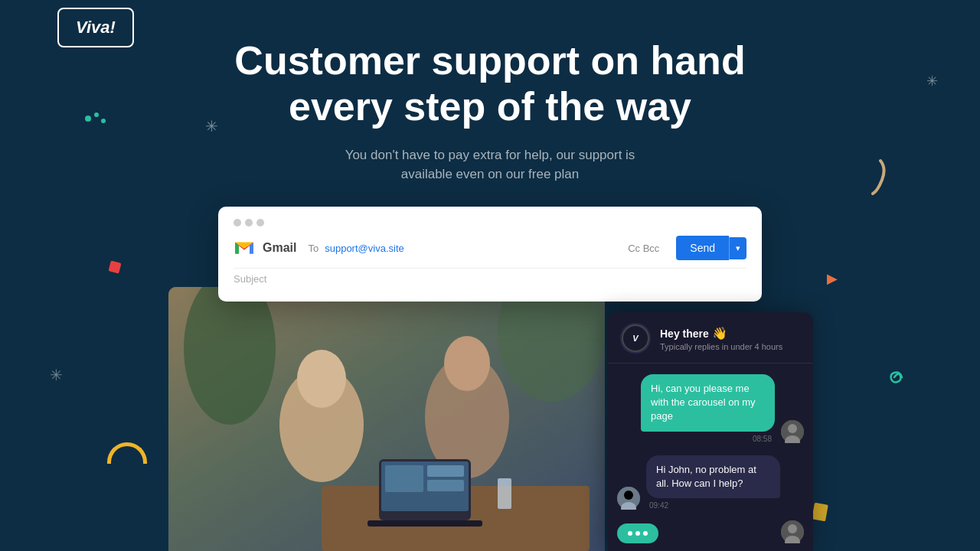 Image resolution: width=980 pixels, height=551 pixels. I want to click on gmail-subject-placeholder: Subject, so click(250, 279).